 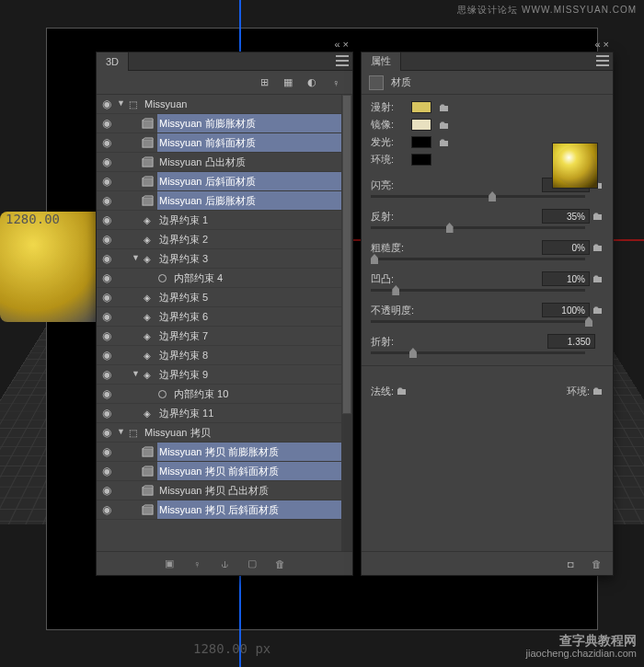 I want to click on tree-row: ◉Missyuan 拷贝 前斜面材质, so click(x=224, y=471).